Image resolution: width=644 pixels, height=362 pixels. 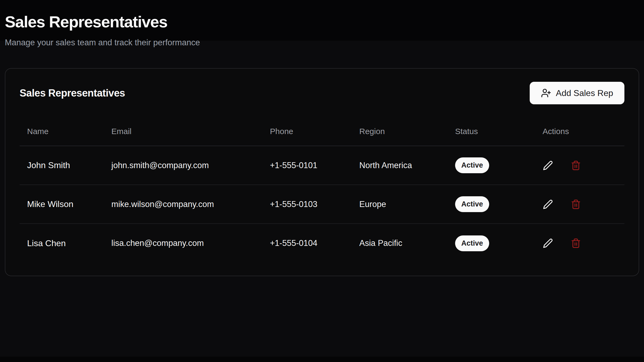 I want to click on table-header: Name Email Phone Region Status Actions, so click(x=322, y=132).